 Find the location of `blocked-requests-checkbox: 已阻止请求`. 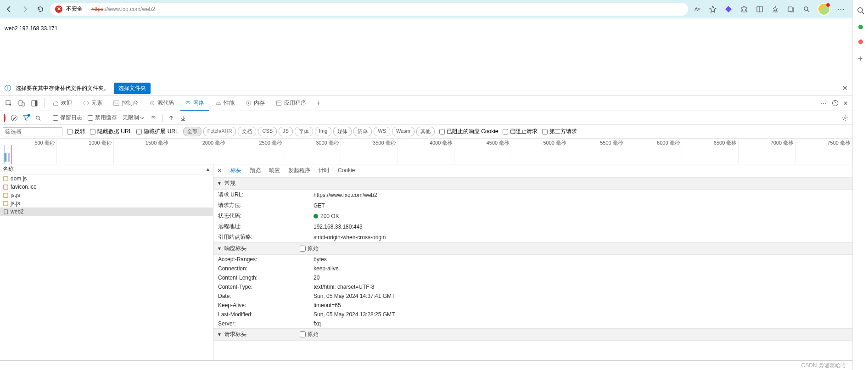

blocked-requests-checkbox: 已阻止请求 is located at coordinates (520, 131).